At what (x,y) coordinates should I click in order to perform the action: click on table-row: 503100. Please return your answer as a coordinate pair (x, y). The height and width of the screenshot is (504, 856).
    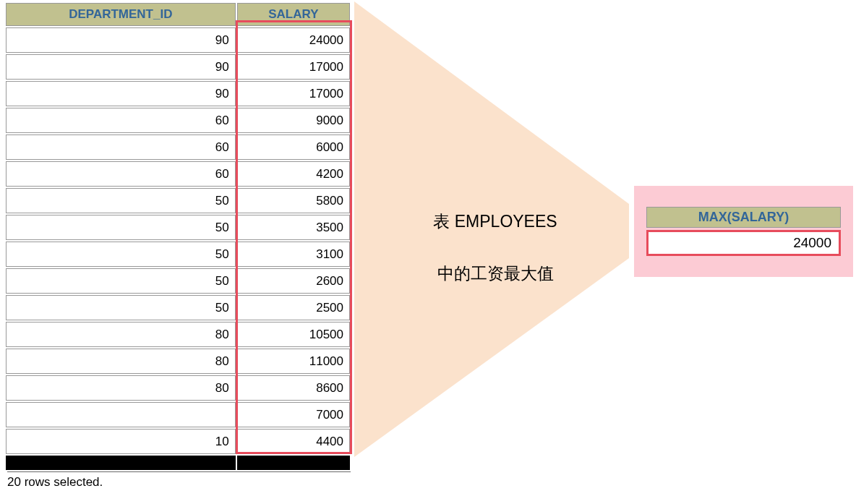
    Looking at the image, I should click on (178, 255).